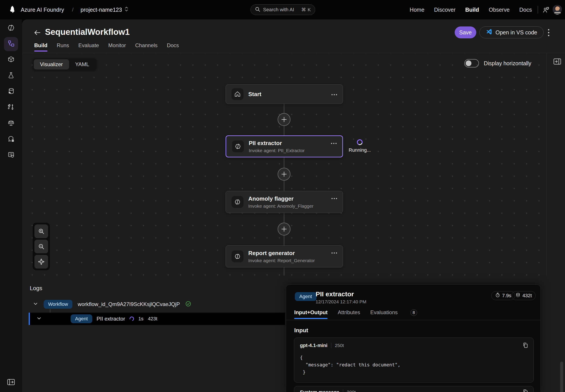  I want to click on open-in-vscode-button: Open in VS code, so click(511, 32).